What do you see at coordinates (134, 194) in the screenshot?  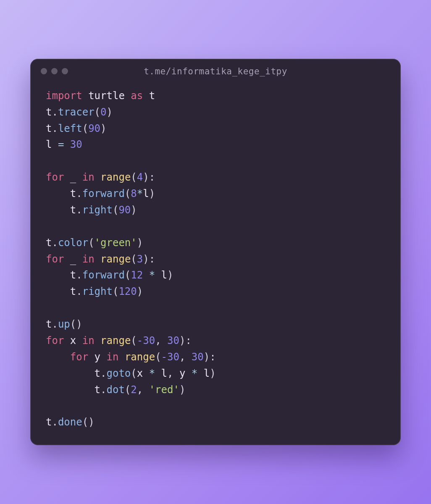 I see `num: 8` at bounding box center [134, 194].